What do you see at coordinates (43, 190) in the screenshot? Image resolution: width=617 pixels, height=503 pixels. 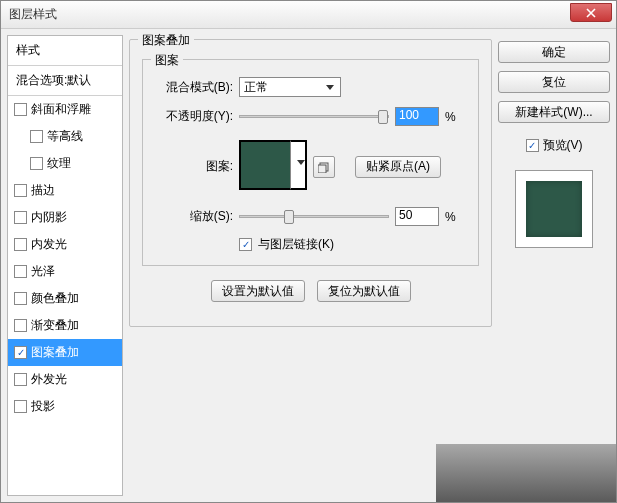 I see `style-label: 描边` at bounding box center [43, 190].